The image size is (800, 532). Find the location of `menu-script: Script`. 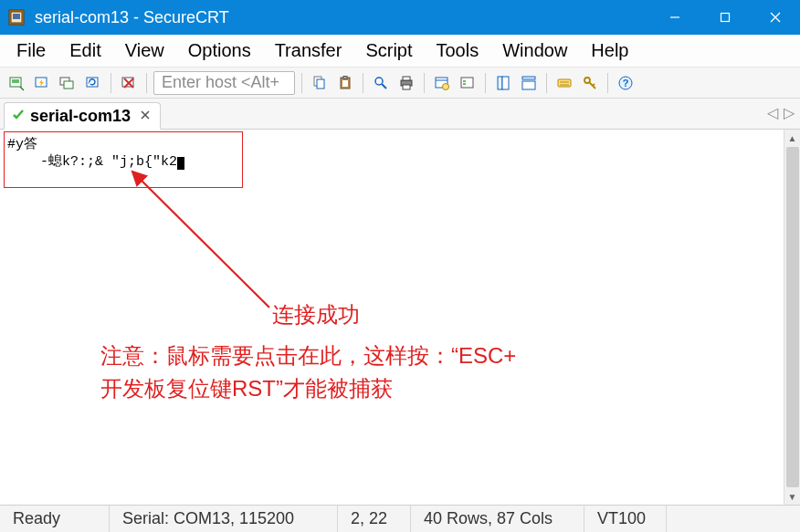

menu-script: Script is located at coordinates (389, 51).